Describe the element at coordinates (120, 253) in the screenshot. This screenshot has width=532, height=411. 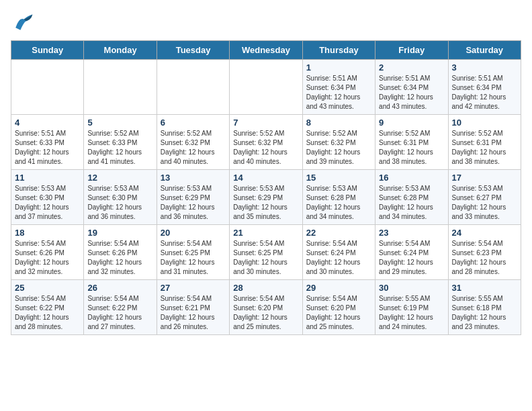
I see `calendar-cell: 19Sunrise: 5:54 AM Sunset: 6:26 PM Dayli…` at that location.